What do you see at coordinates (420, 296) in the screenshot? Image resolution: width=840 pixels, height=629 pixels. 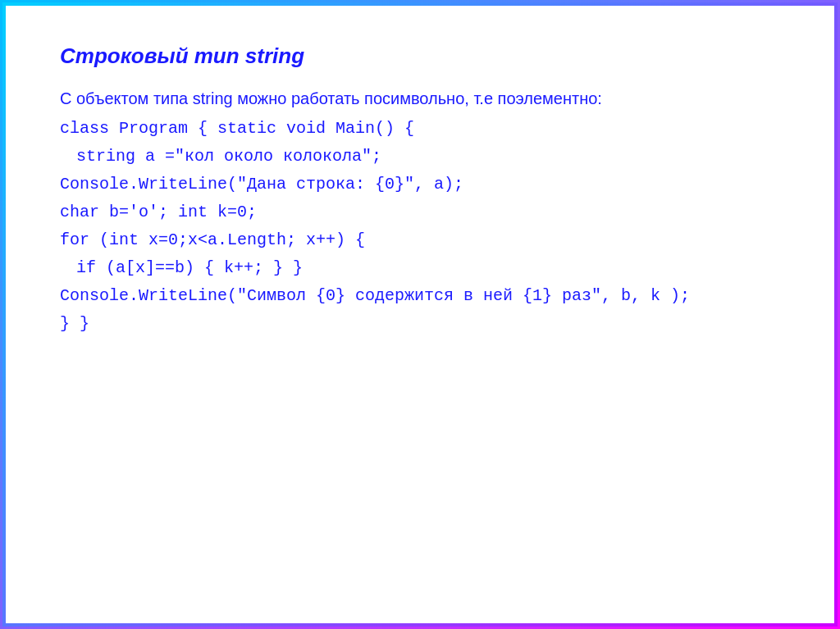 I see `code-line-7: Console.WriteLine("Символ {0} содержится…` at bounding box center [420, 296].